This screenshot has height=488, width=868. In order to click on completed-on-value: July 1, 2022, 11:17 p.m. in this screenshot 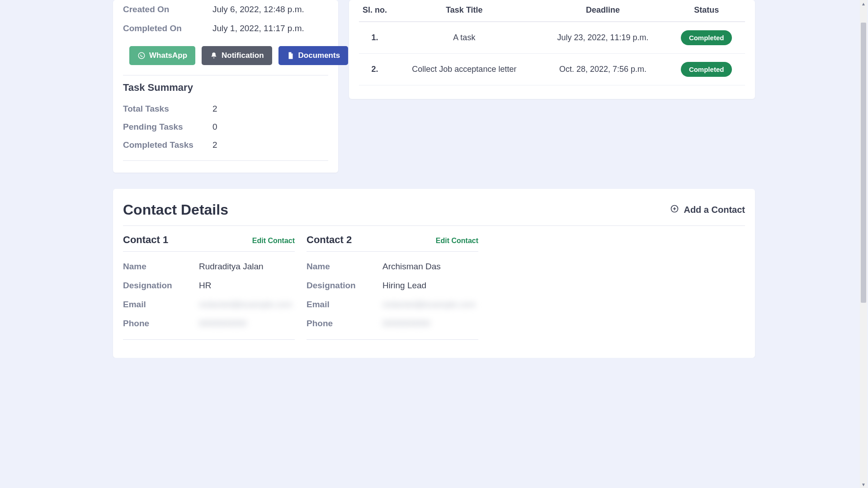, I will do `click(259, 28)`.